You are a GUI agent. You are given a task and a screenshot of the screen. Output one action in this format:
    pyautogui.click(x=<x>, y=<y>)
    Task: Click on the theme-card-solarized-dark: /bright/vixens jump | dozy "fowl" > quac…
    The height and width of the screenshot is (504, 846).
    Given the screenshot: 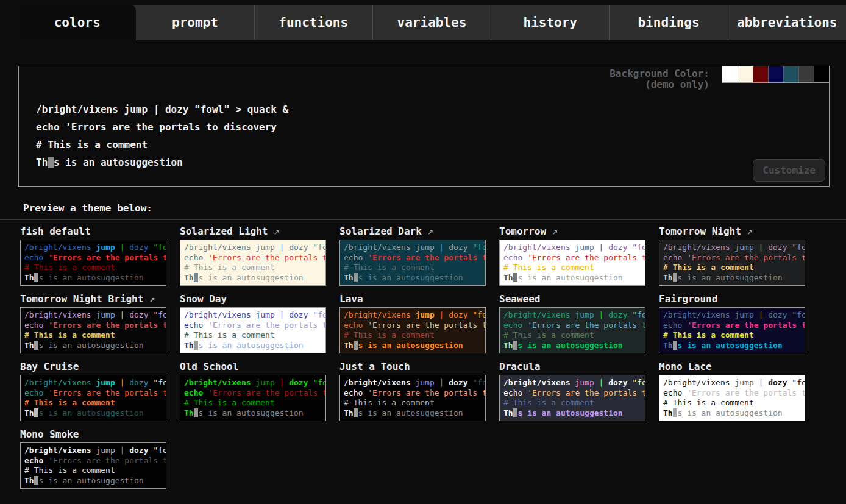 What is the action you would take?
    pyautogui.click(x=413, y=263)
    